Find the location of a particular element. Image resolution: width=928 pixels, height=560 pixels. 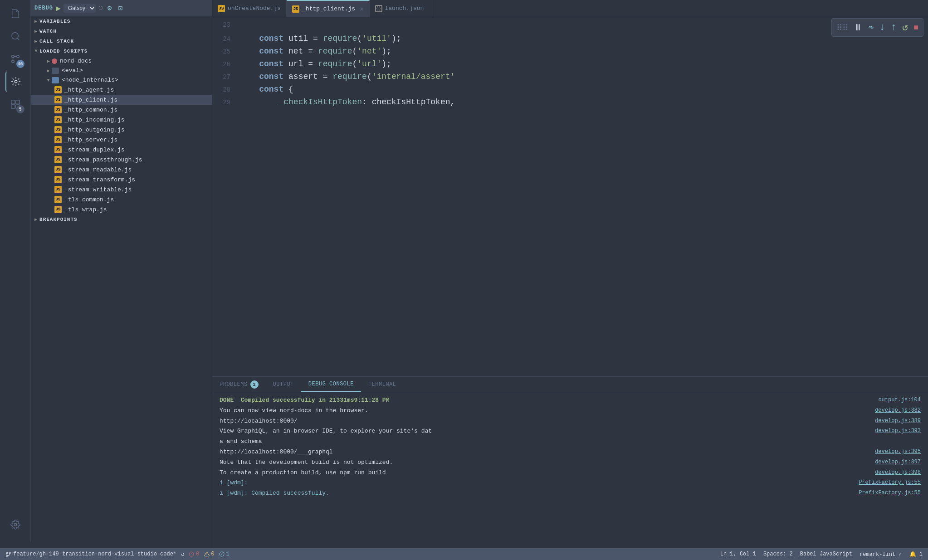

output-label: OUTPUT is located at coordinates (283, 385).